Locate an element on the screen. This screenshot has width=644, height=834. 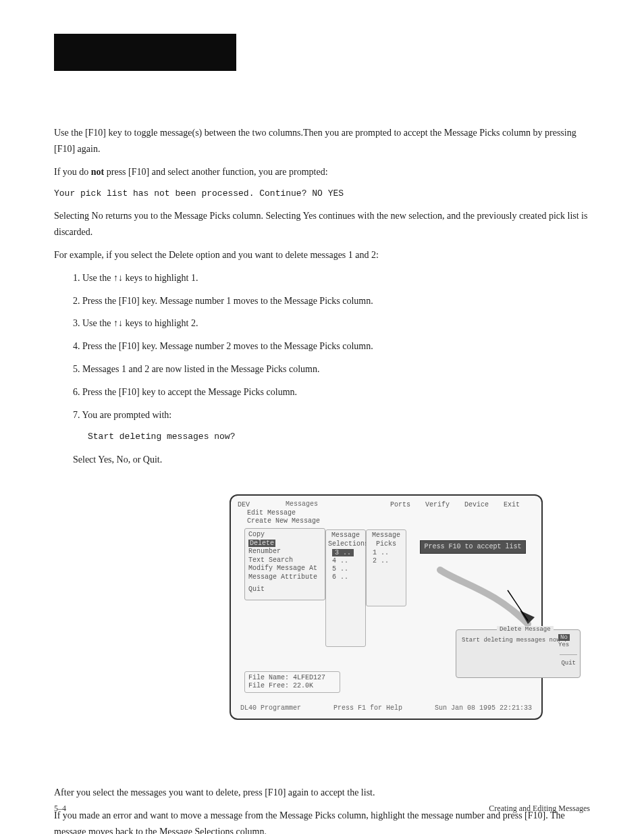
paragraph: Selecting No returns you to the Message … is located at coordinates (322, 224).